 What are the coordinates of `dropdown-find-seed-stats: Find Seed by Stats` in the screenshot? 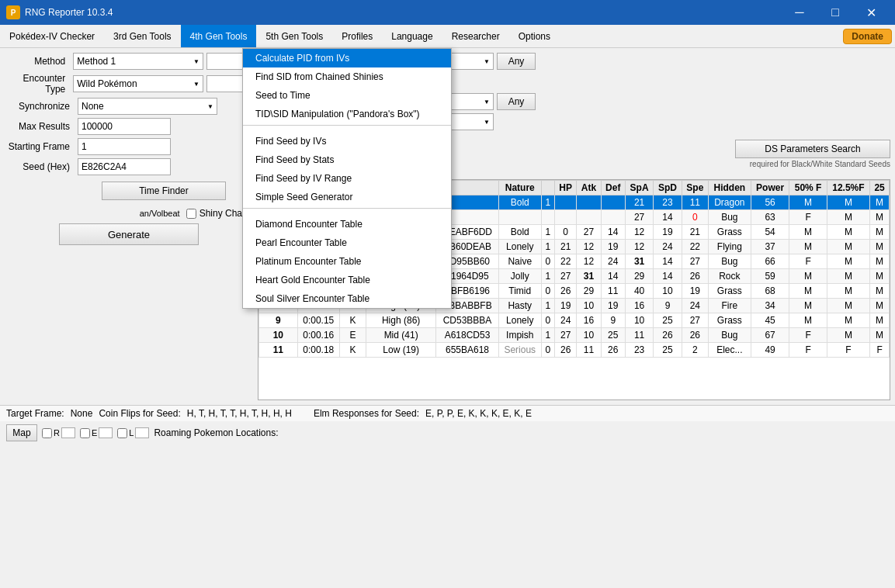 It's located at (347, 160).